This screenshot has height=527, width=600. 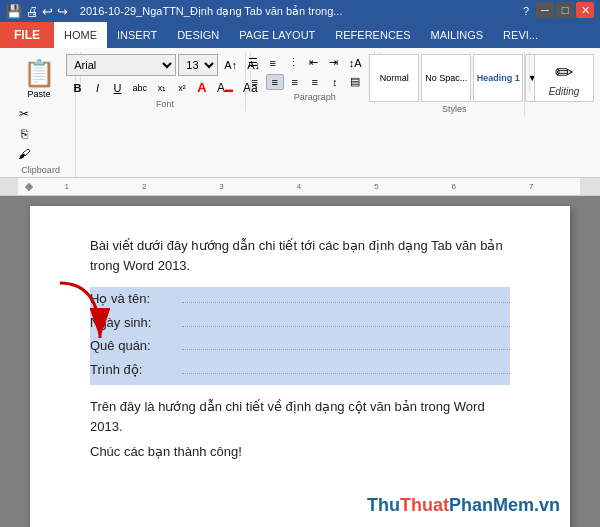 I want to click on ruler-content: 1234567, so click(x=300, y=186).